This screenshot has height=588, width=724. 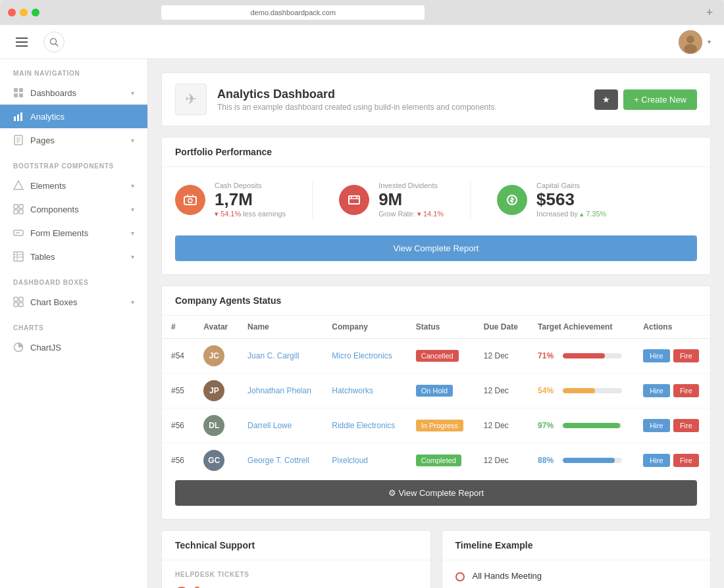 What do you see at coordinates (436, 153) in the screenshot?
I see `portfolio-card-header: Portfolio Performance` at bounding box center [436, 153].